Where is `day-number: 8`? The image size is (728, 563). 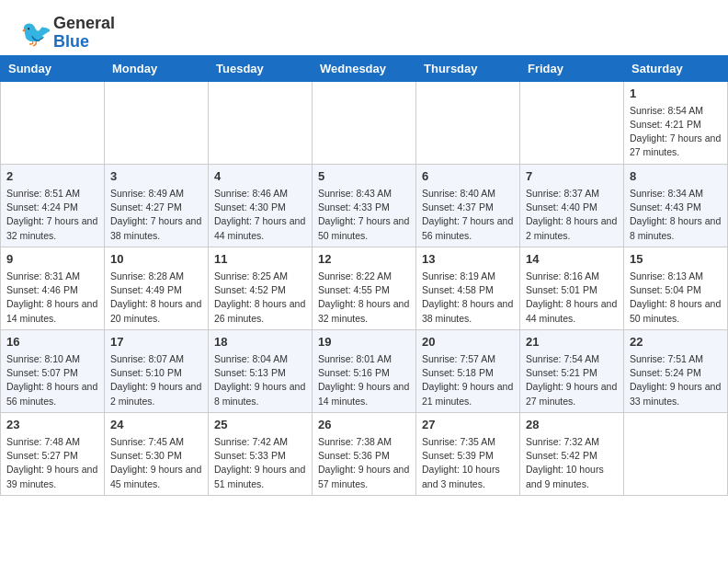 day-number: 8 is located at coordinates (676, 177).